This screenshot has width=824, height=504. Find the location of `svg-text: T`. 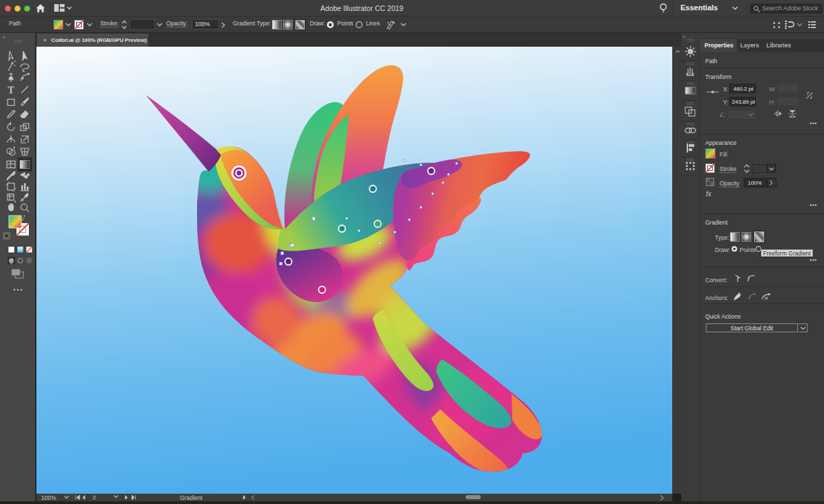

svg-text: T is located at coordinates (11, 91).